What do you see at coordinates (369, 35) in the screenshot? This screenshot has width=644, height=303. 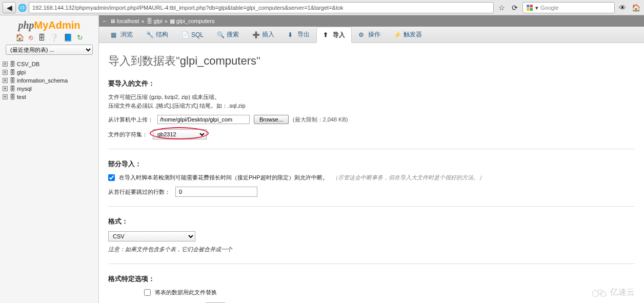 I see `tab-operations: ⚙操作` at bounding box center [369, 35].